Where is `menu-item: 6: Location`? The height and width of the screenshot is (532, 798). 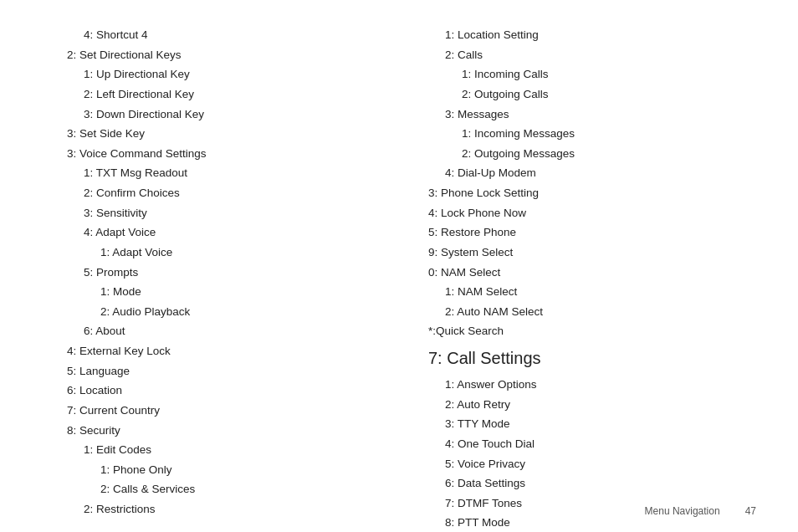
menu-item: 6: Location is located at coordinates (231, 391).